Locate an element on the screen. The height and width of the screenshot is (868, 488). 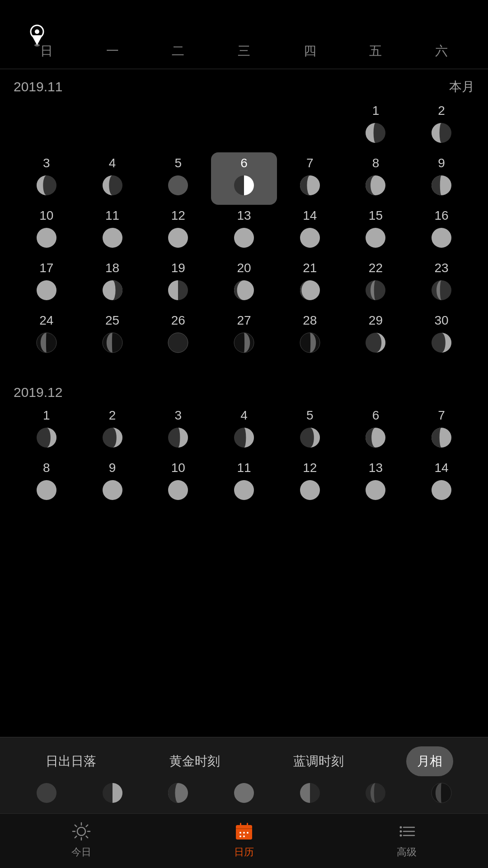
month-label: 2019.12 is located at coordinates (38, 392).